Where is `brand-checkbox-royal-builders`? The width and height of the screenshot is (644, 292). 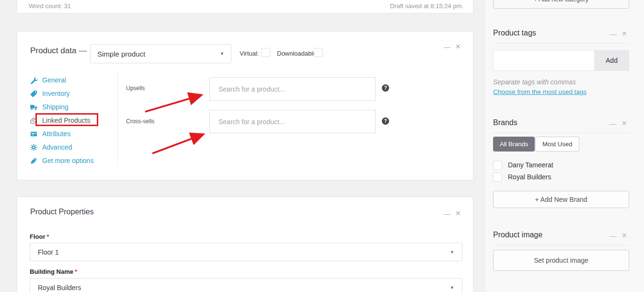
brand-checkbox-royal-builders is located at coordinates (497, 177).